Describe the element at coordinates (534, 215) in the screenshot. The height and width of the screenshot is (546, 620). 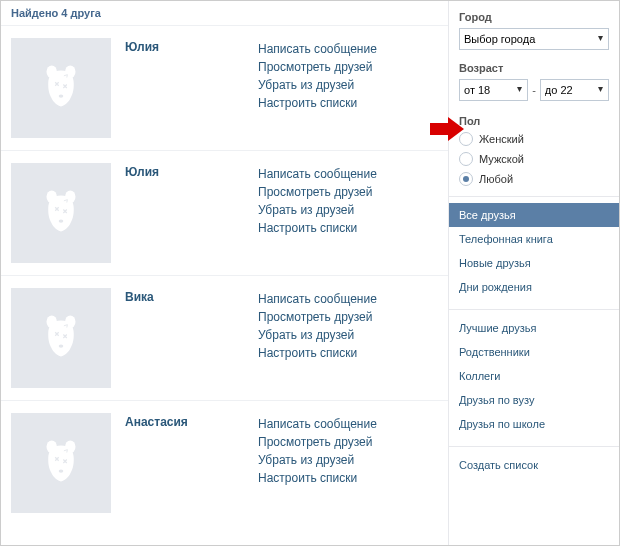
I see `list-all-friends: Все друзья` at that location.